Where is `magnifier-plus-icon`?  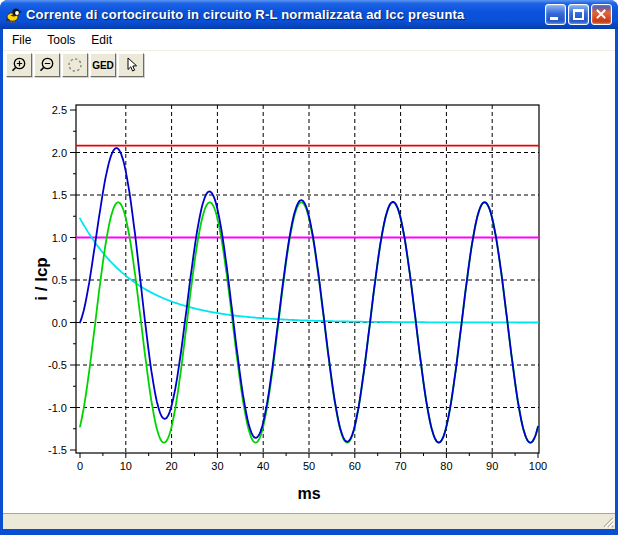
magnifier-plus-icon is located at coordinates (19, 65).